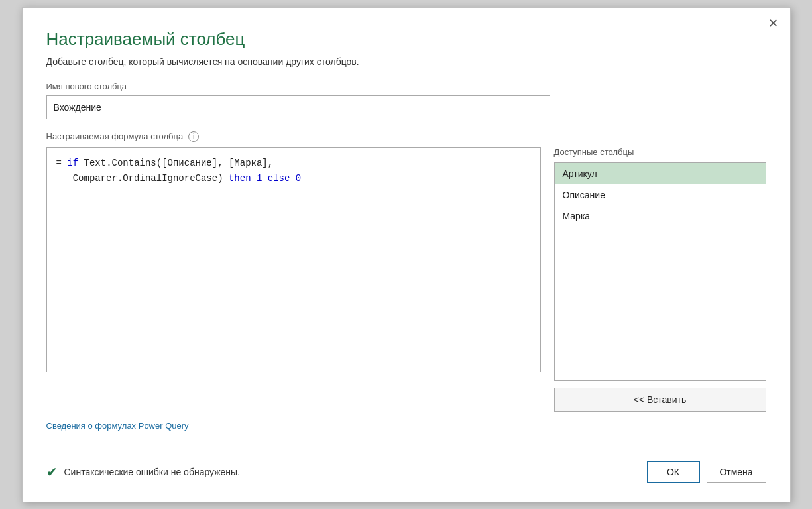  I want to click on column-item-opisanie: Описание, so click(660, 195).